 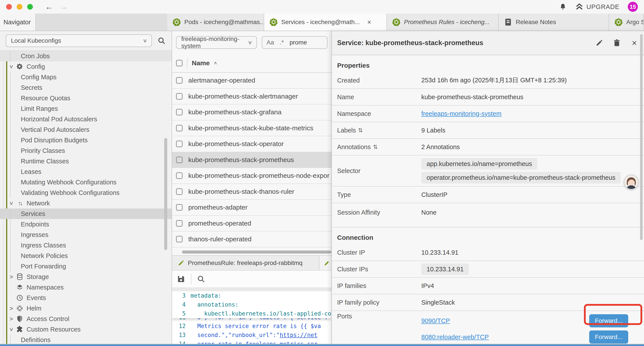 I want to click on sidebar-item-leases: Leases, so click(x=86, y=172).